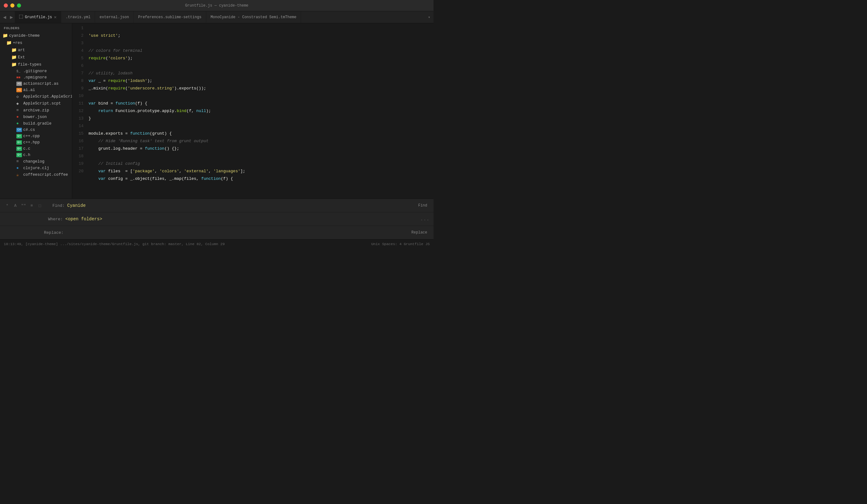 This screenshot has width=867, height=504. Describe the element at coordinates (36, 71) in the screenshot. I see `sidebar-item-gitignore: $_ .gitignore` at that location.